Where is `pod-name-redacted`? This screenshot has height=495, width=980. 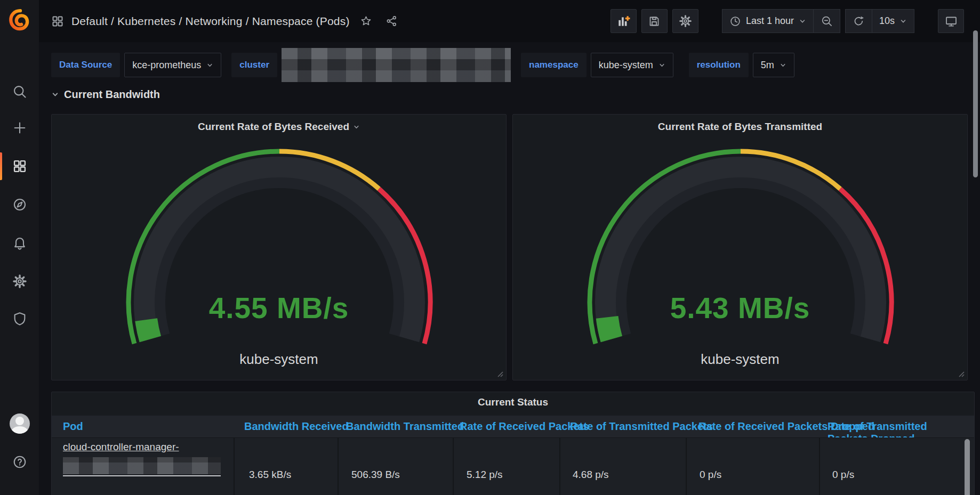
pod-name-redacted is located at coordinates (142, 467).